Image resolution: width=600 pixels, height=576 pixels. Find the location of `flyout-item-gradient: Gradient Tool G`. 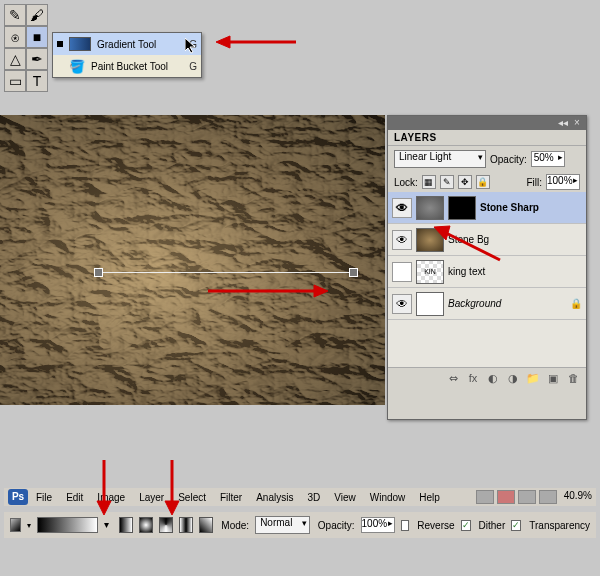

flyout-item-gradient: Gradient Tool G is located at coordinates (127, 44).